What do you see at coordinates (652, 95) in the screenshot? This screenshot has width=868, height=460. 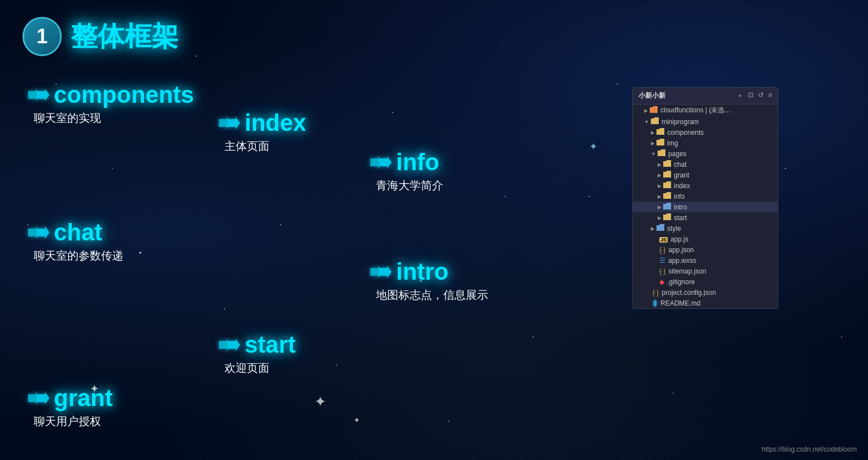 I see `file-tree-title: 小新小新` at bounding box center [652, 95].